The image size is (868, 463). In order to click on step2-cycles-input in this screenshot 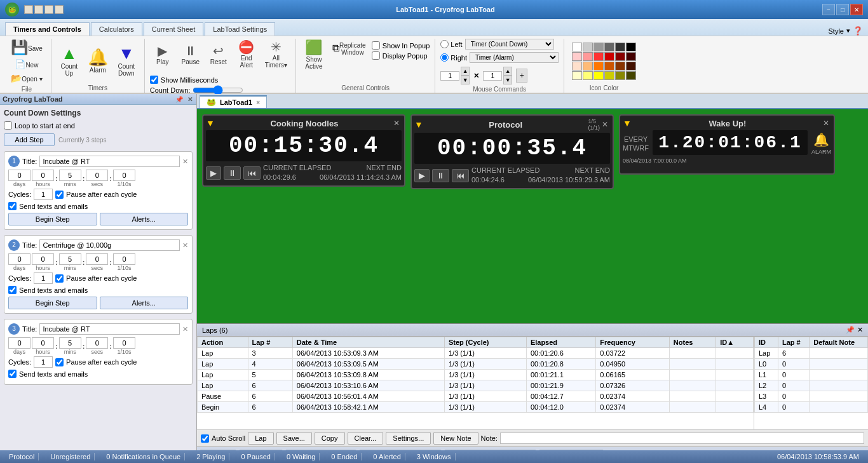, I will do `click(43, 278)`.